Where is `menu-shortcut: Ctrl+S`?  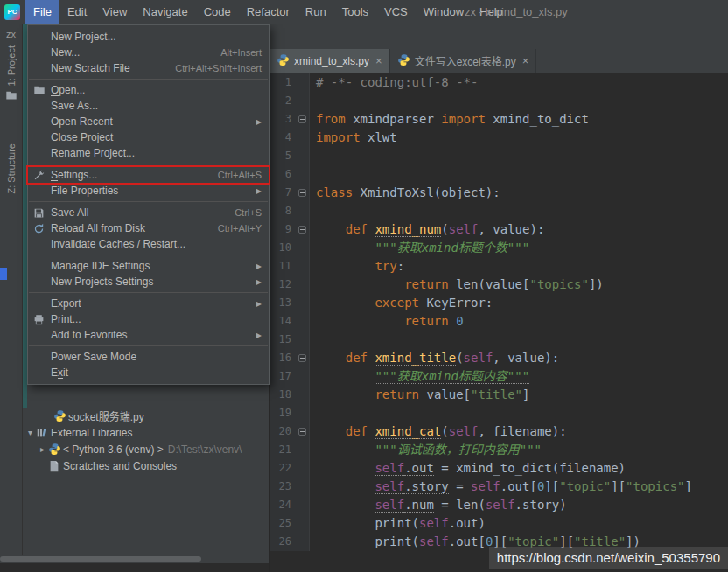 menu-shortcut: Ctrl+S is located at coordinates (248, 213).